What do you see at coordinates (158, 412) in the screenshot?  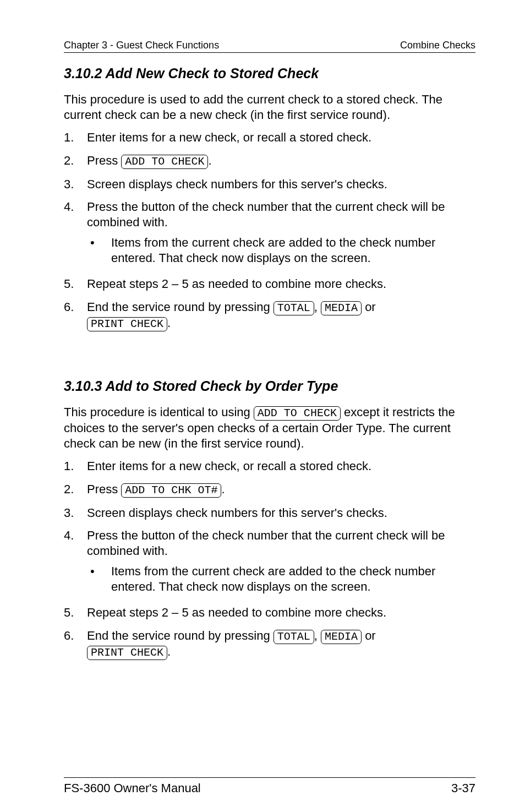 I see `intro-prefix: This procedure is identical to using` at bounding box center [158, 412].